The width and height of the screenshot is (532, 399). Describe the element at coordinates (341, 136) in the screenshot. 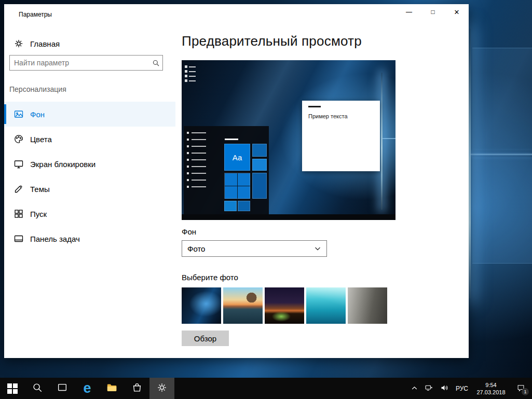

I see `preview-sample-window: Пример текста` at that location.